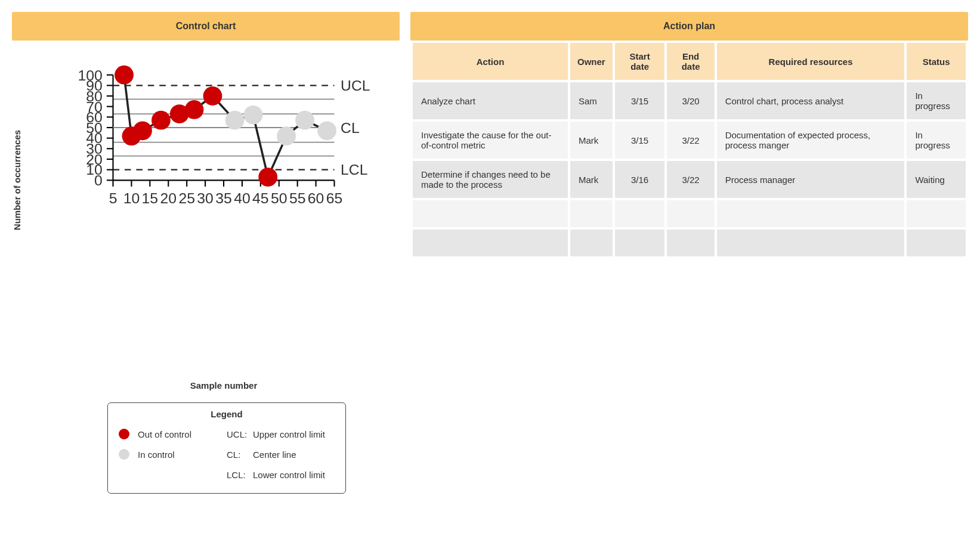 The width and height of the screenshot is (980, 533). I want to click on legend-item-lcl: LCL: Lower control limit, so click(280, 475).